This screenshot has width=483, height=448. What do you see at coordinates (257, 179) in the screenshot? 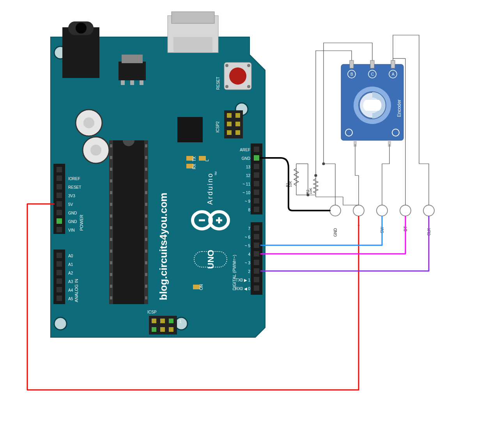
I see `digital-header-upper` at bounding box center [257, 179].